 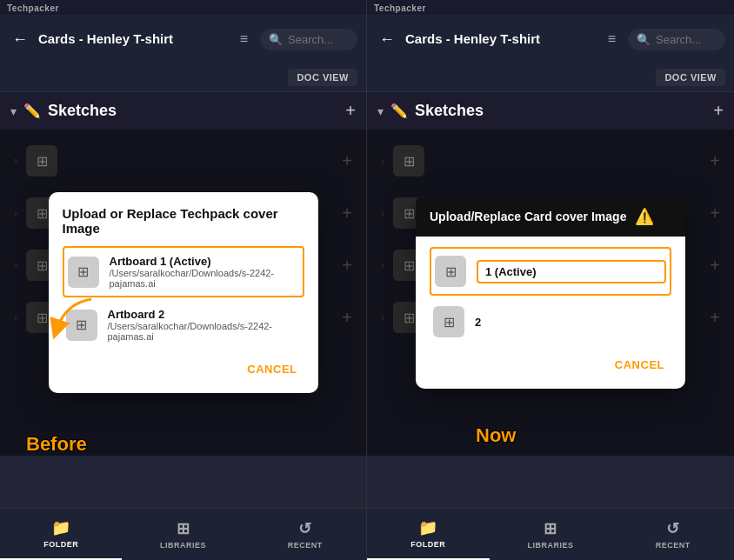 I want to click on now-modal-artboard-icon-2: ⊞, so click(x=449, y=322).